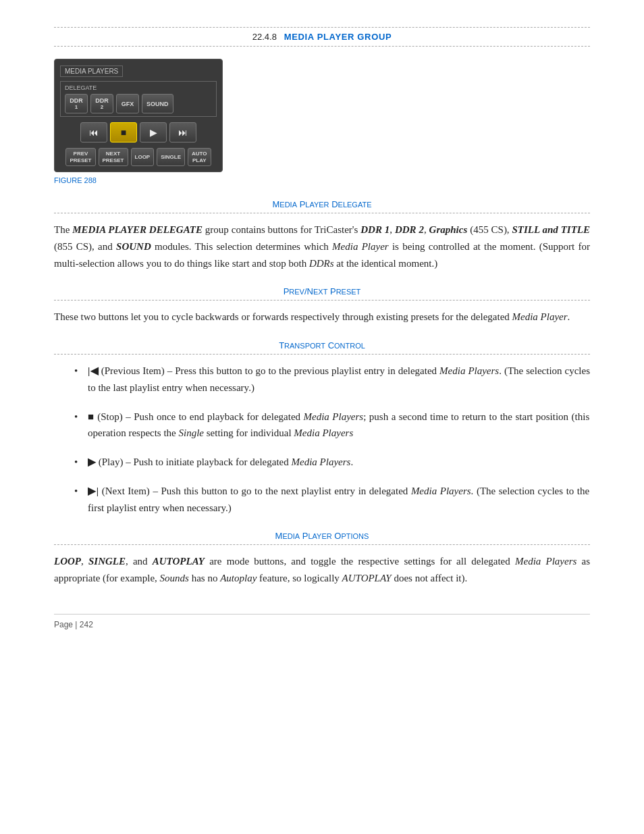 This screenshot has width=644, height=834. What do you see at coordinates (323, 536) in the screenshot?
I see `options-heading-text: MEDIA PLAYER OPTIONS` at bounding box center [323, 536].